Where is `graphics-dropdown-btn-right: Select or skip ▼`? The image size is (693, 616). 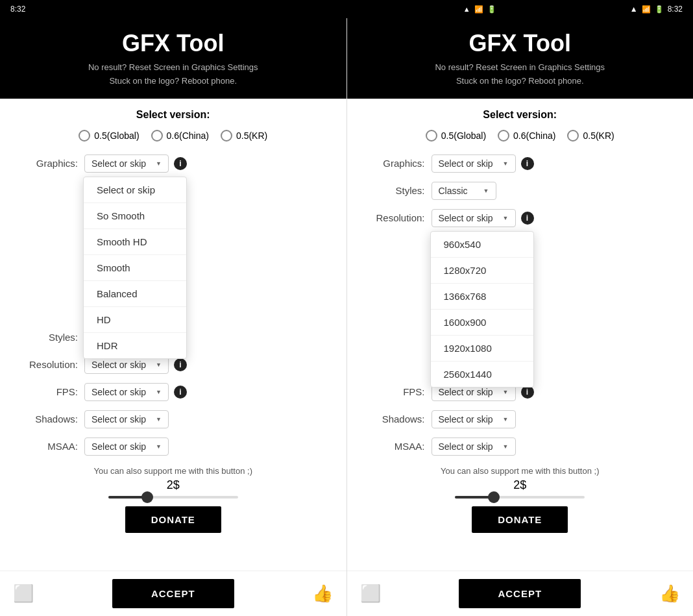 graphics-dropdown-btn-right: Select or skip ▼ is located at coordinates (474, 164).